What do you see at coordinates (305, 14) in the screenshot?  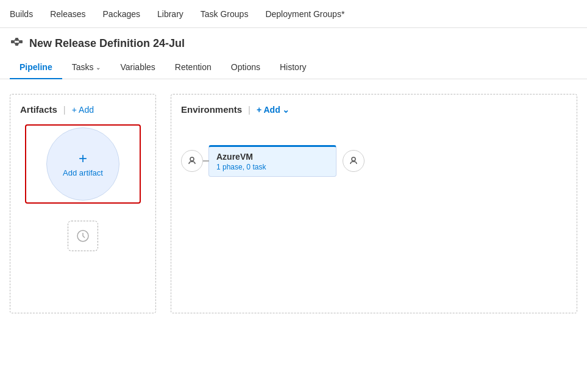 I see `nav-deployment-groups: Deployment Groups*` at bounding box center [305, 14].